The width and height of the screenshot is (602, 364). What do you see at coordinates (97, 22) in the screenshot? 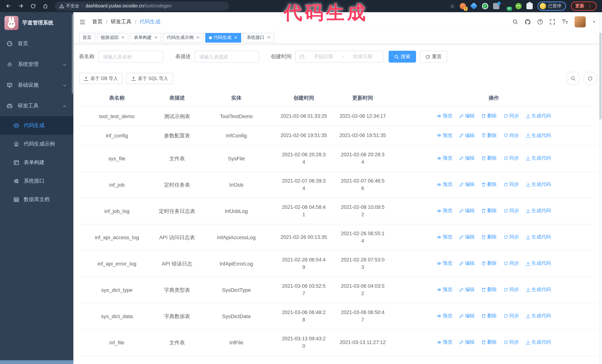
I see `breadcrumb-home: 首页` at bounding box center [97, 22].